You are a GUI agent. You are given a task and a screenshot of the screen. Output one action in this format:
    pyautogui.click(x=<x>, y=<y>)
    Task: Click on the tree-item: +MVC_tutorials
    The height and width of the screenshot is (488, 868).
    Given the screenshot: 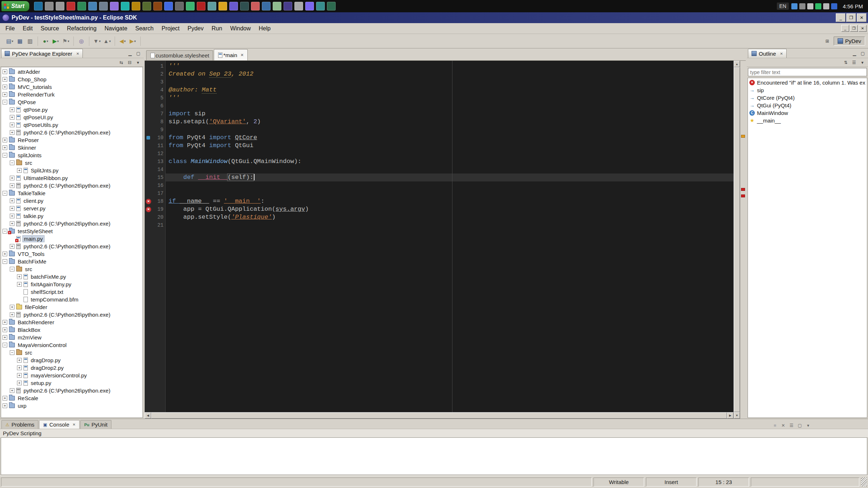 What is the action you would take?
    pyautogui.click(x=72, y=87)
    